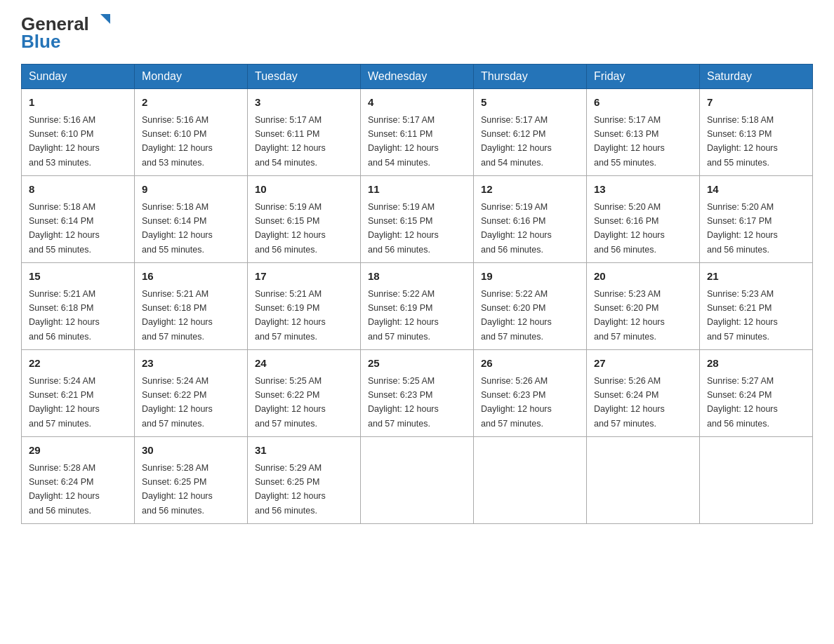 The image size is (834, 644). I want to click on day-info: Sunrise: 5:22 AMSunset: 6:20 PMDaylight:…, so click(517, 316).